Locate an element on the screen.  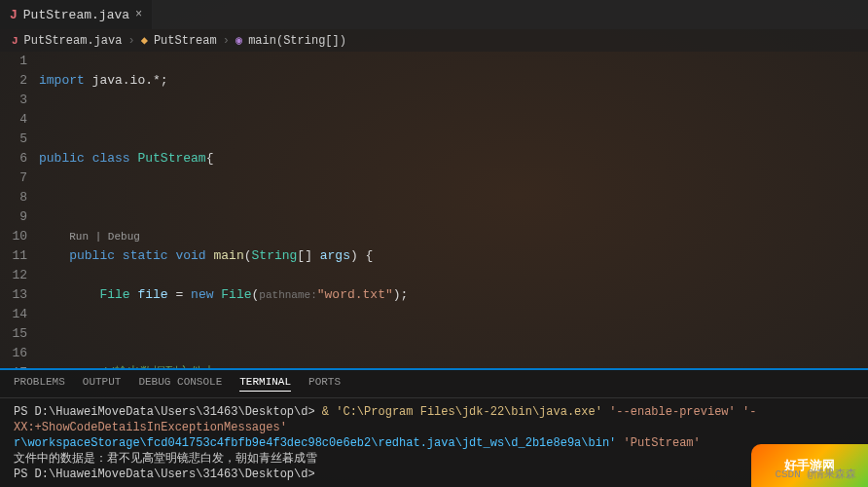
keyword: void is located at coordinates (191, 255).